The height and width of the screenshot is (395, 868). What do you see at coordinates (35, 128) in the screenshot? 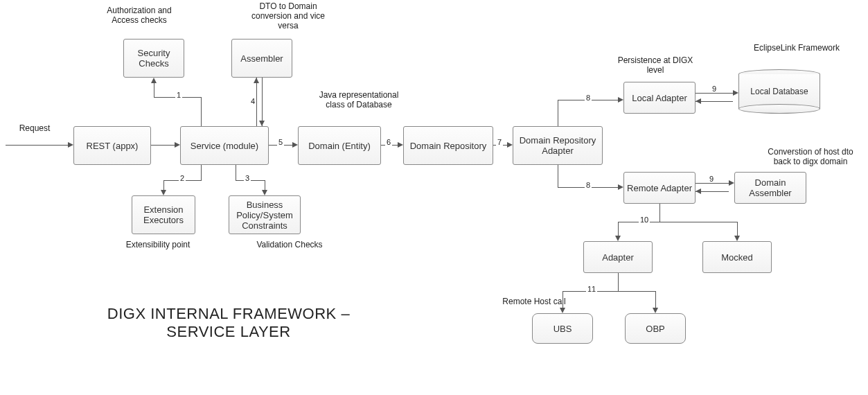
I see `label-request: Request` at bounding box center [35, 128].